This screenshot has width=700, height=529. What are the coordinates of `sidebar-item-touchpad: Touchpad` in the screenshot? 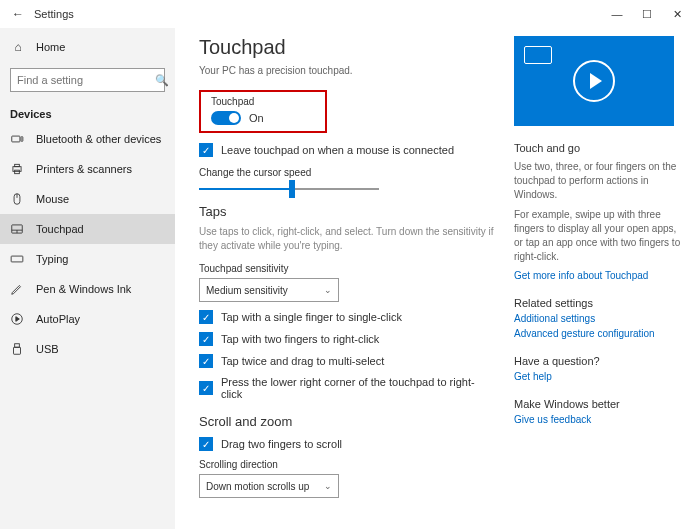 It's located at (88, 229).